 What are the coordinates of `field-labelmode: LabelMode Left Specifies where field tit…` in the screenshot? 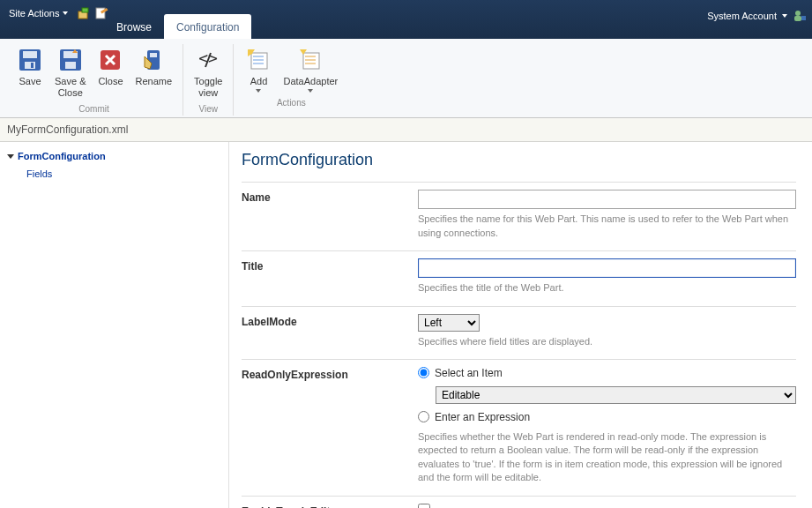 It's located at (518, 332).